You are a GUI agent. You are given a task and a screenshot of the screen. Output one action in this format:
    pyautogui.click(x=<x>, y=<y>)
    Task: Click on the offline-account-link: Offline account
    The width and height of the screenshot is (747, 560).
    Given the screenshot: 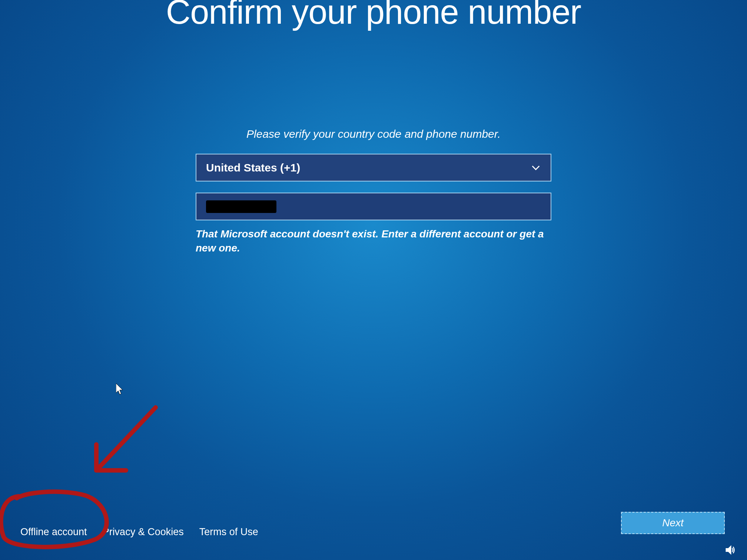 What is the action you would take?
    pyautogui.click(x=54, y=532)
    